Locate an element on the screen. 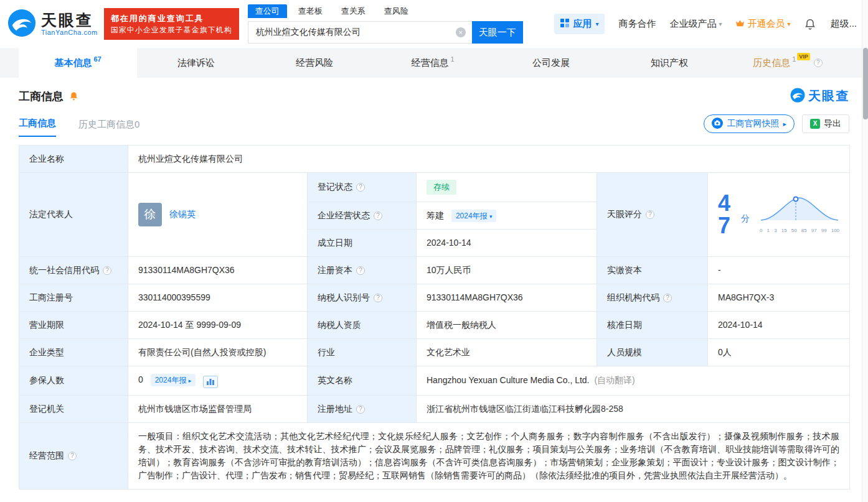  field-label-operating-status: 企业经营状态? is located at coordinates (362, 215).